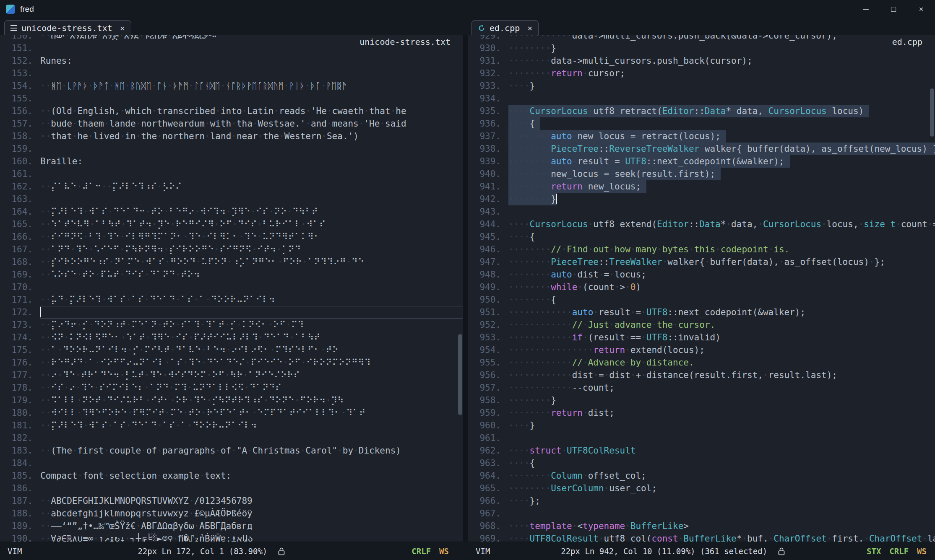 The height and width of the screenshot is (560, 935). I want to click on editor-line: 163., so click(232, 199).